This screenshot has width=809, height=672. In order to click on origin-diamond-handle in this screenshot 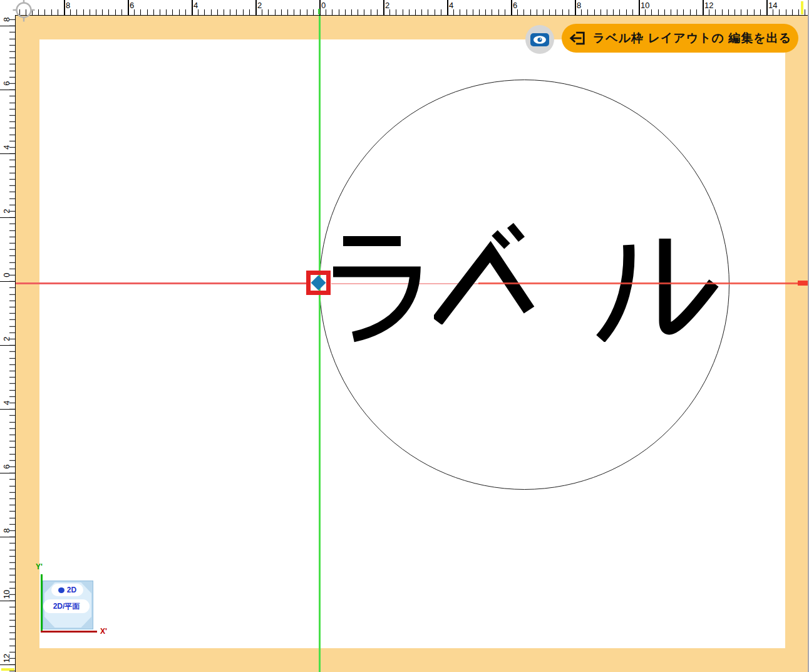, I will do `click(318, 282)`.